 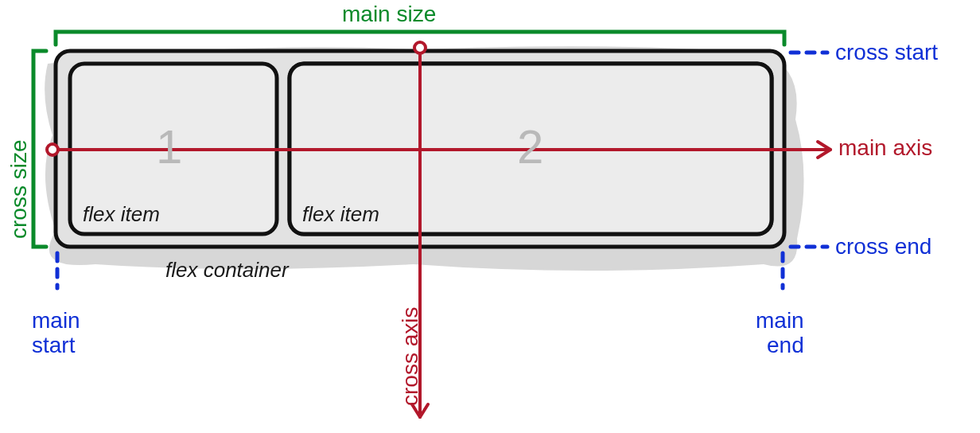 I want to click on item-1-number: 1, so click(x=169, y=146).